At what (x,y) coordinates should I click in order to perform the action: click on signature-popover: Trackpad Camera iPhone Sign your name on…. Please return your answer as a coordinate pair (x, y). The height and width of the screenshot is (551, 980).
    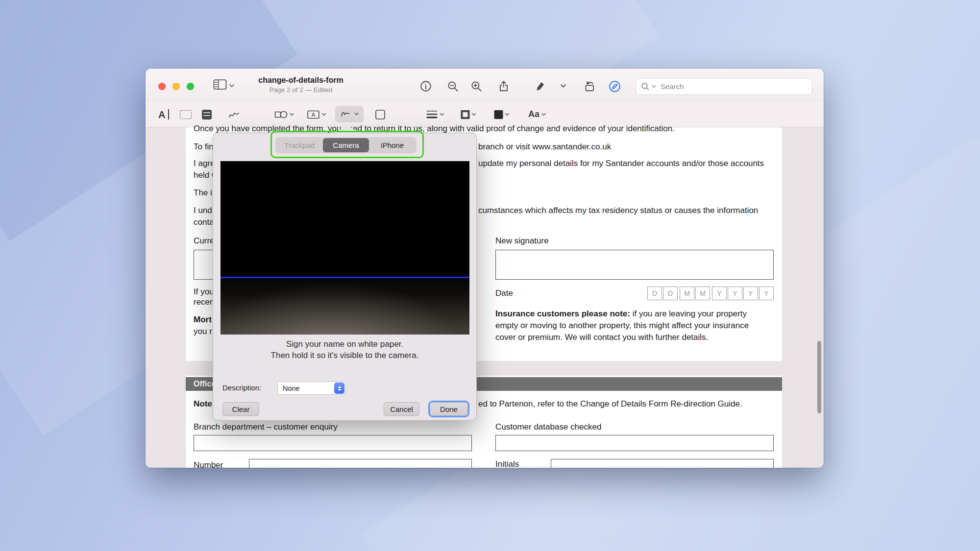
    Looking at the image, I should click on (345, 277).